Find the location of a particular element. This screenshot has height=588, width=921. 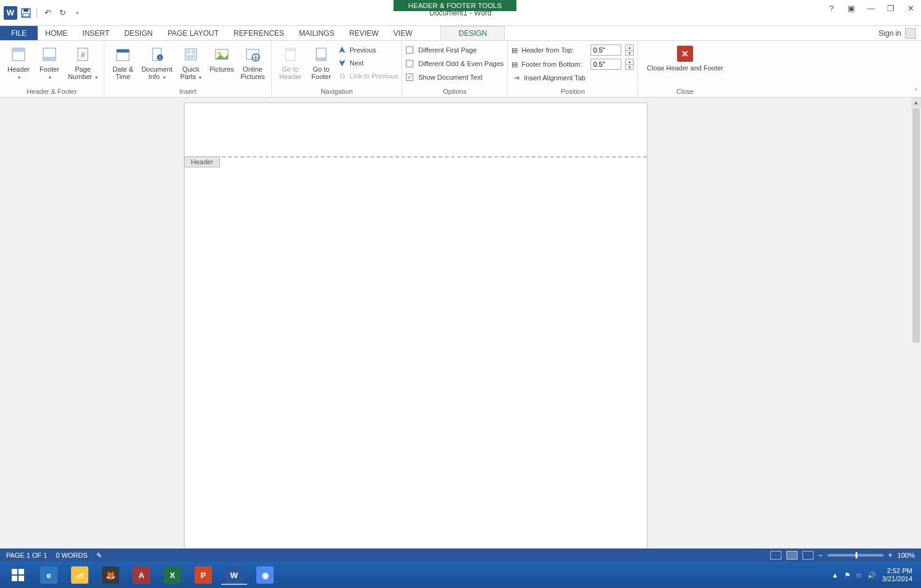

restore-icon: ❐ is located at coordinates (891, 8).